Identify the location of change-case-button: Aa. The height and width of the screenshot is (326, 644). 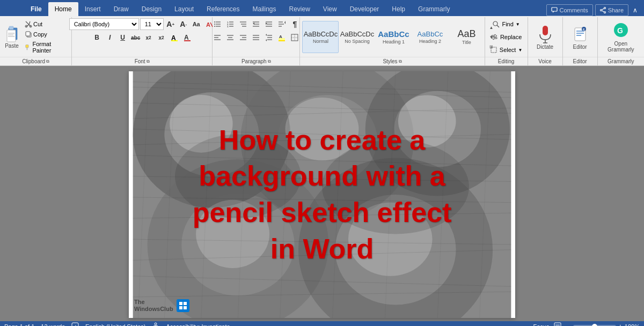
(196, 24).